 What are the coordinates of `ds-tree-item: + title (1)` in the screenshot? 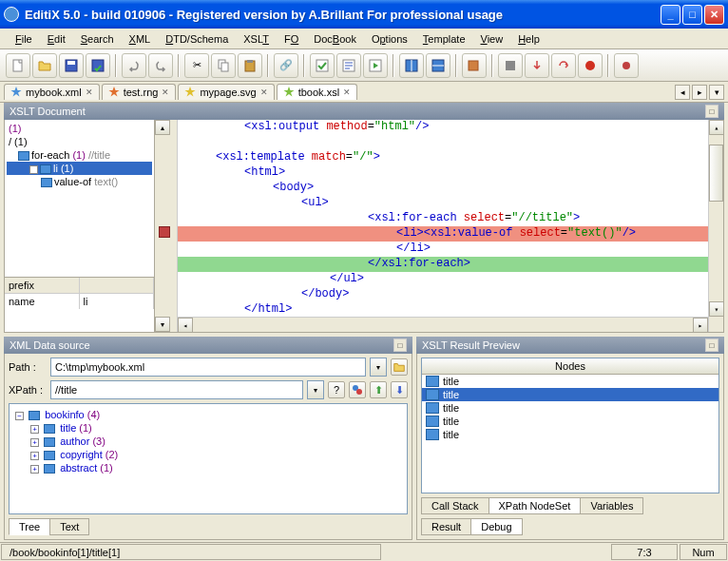 It's located at (208, 428).